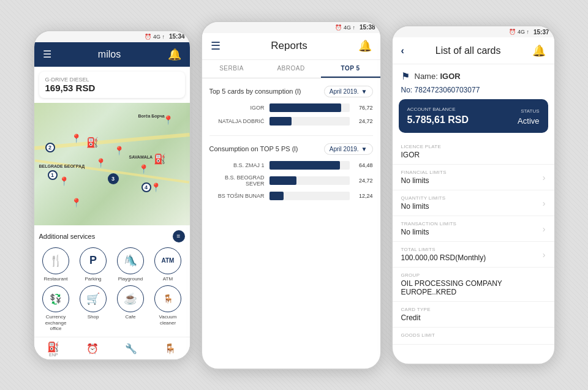 This screenshot has height=390, width=588. What do you see at coordinates (349, 149) in the screenshot?
I see `section2-date-picker: April 2019. ▼` at bounding box center [349, 149].